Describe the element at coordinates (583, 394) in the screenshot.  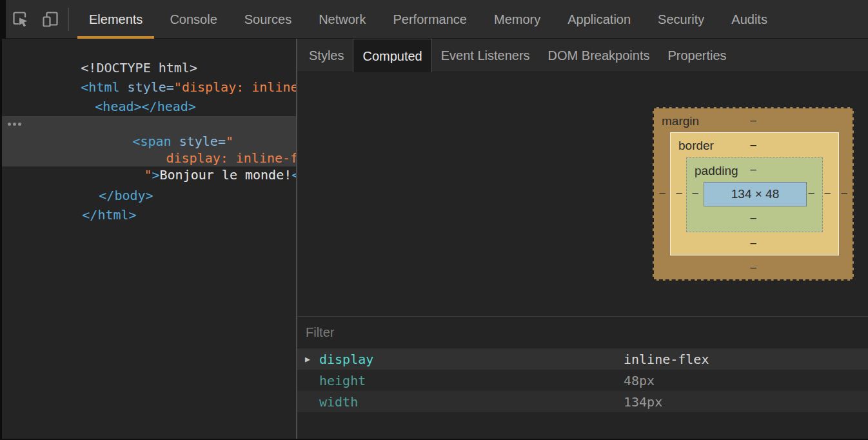
I see `computed-properties-list: ▶ display inline-flex height 48px width …` at that location.